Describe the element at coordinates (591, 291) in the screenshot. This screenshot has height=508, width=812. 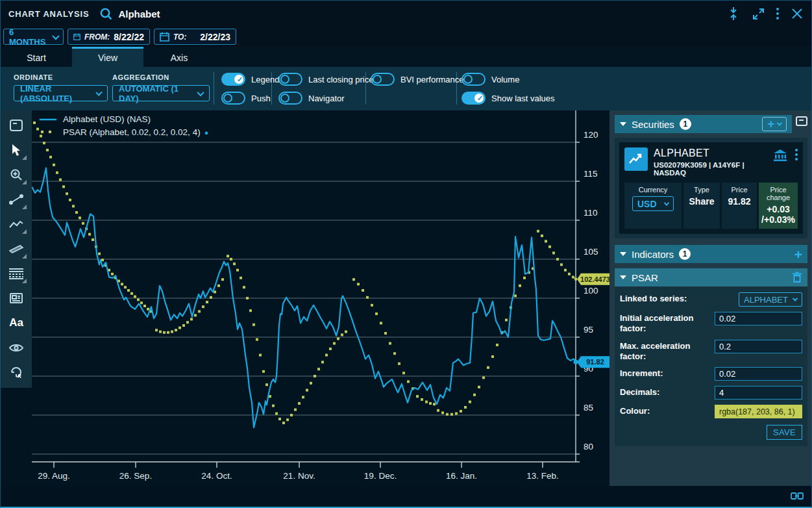
I see `y-axis-label: 100` at that location.